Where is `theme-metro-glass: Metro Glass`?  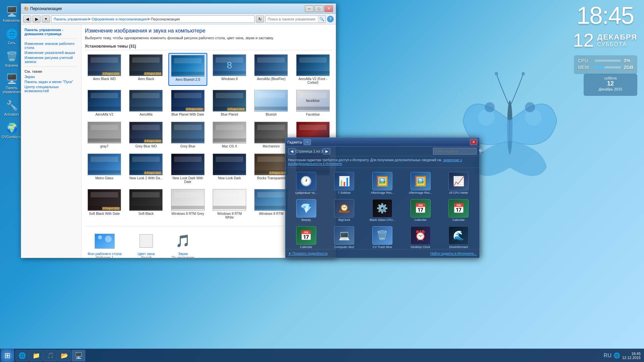
theme-metro-glass: Metro Glass is located at coordinates (104, 169).